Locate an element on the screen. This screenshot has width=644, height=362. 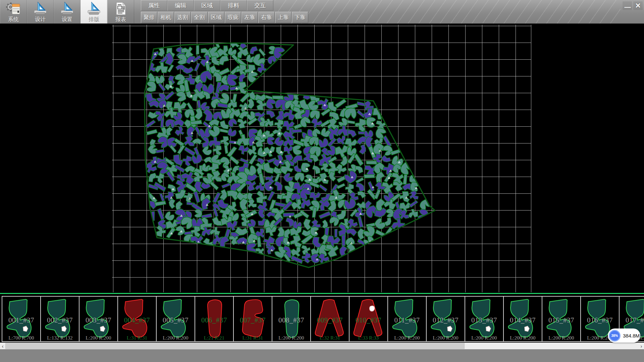
piece-thumbnail-007_#37: 007_#37L:31 R:31 is located at coordinates (253, 319).